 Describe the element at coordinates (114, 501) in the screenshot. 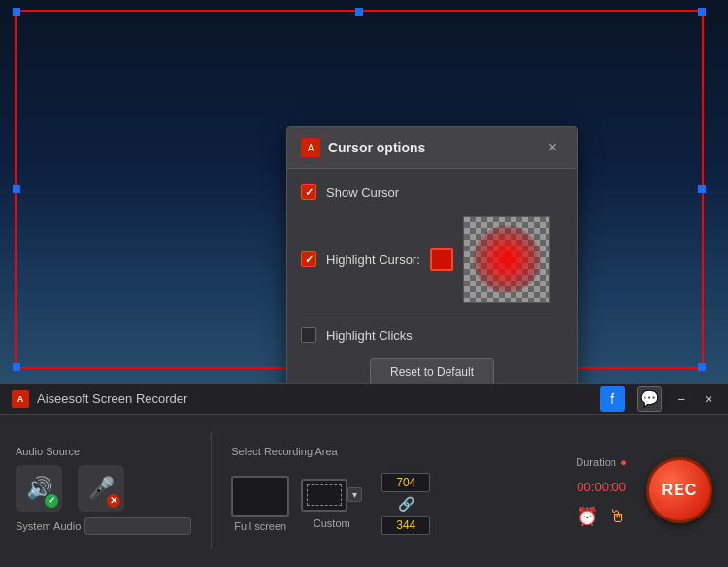

I see `microphone-status: ✕` at that location.